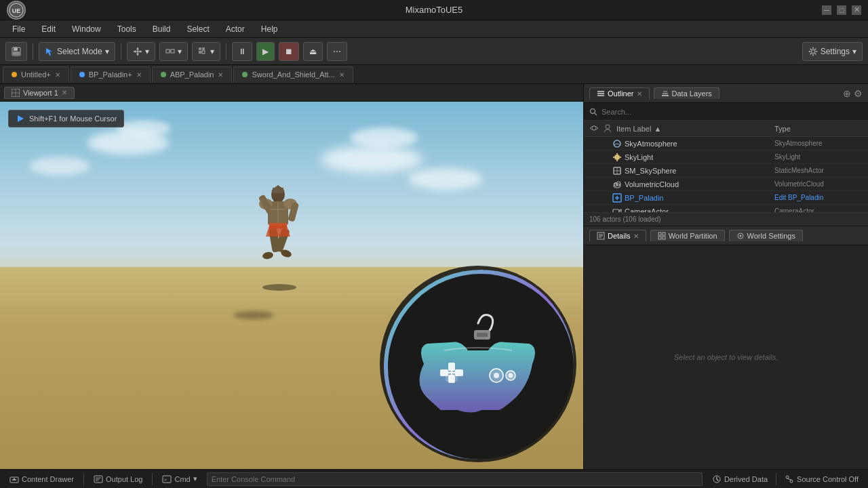 Image resolution: width=868 pixels, height=488 pixels. I want to click on select-mode-button: Select Mode ▾, so click(77, 52).